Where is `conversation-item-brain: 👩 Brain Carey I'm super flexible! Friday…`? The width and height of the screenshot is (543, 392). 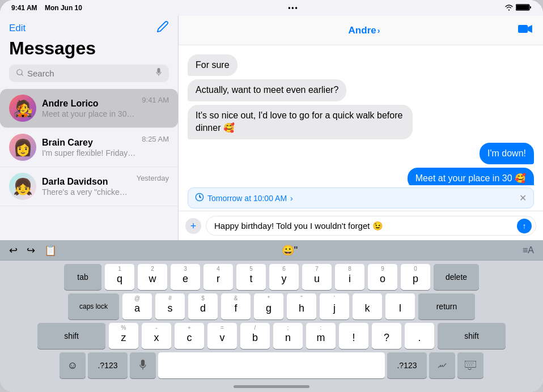
conversation-item-brain: 👩 Brain Carey I'm super flexible! Friday… is located at coordinates (89, 147).